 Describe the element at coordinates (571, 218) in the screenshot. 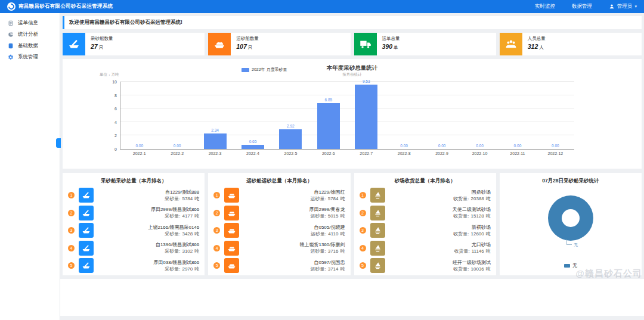

I see `donut-chart` at that location.